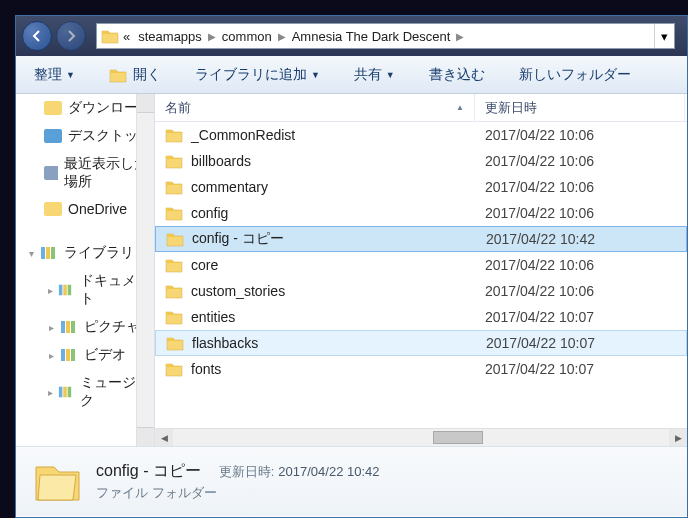 The image size is (688, 518). I want to click on desktop-icon, so click(53, 136).